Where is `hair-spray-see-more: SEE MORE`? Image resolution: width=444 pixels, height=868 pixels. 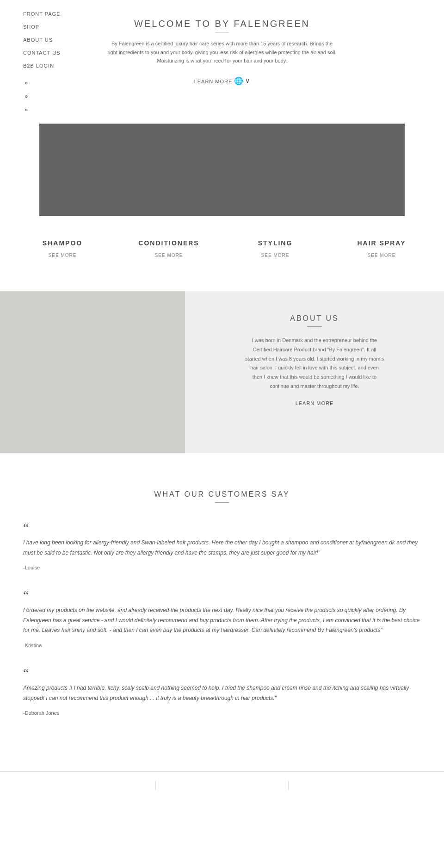 hair-spray-see-more: SEE MORE is located at coordinates (382, 256).